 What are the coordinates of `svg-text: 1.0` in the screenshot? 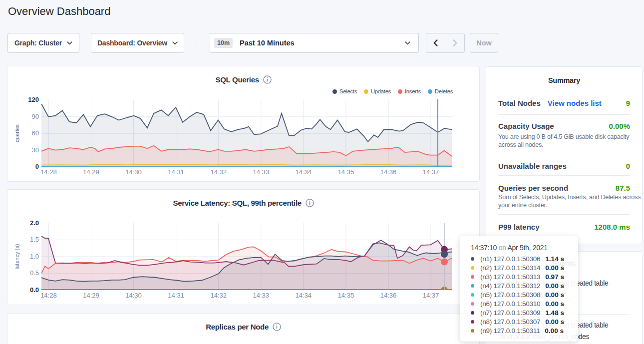 It's located at (34, 257).